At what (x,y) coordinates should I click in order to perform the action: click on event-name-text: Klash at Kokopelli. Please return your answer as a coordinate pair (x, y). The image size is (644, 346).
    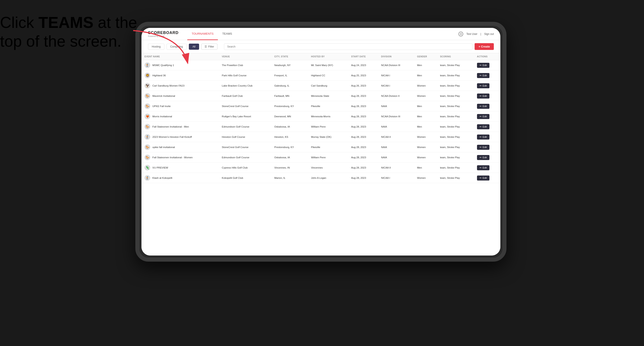
    Looking at the image, I should click on (162, 178).